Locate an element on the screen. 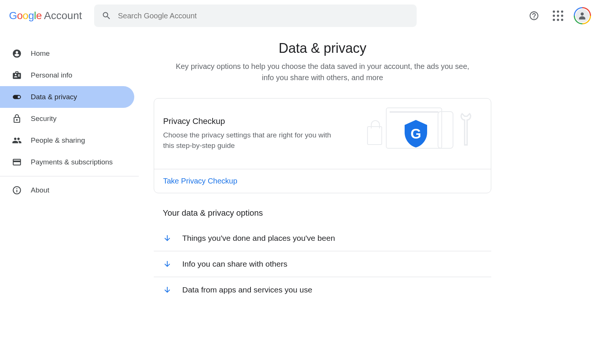 The width and height of the screenshot is (600, 364). toggle-icon is located at coordinates (17, 97).